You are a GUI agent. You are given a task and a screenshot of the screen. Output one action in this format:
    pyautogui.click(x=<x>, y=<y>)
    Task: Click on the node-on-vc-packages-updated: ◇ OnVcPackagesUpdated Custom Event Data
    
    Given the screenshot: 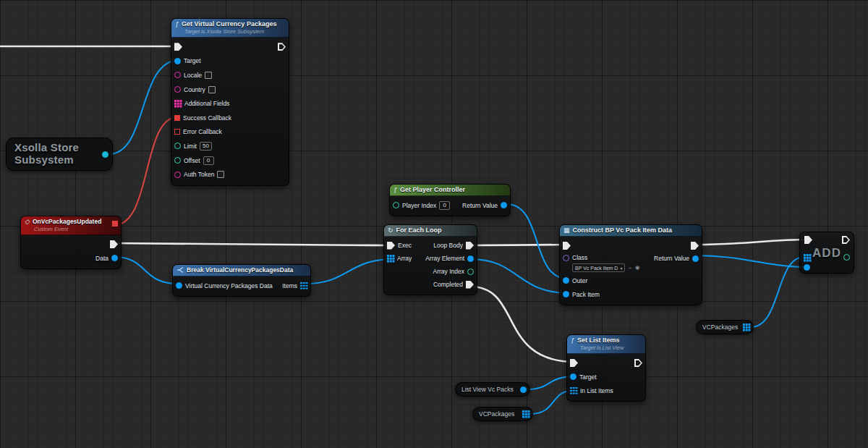 What is the action you would take?
    pyautogui.click(x=71, y=242)
    